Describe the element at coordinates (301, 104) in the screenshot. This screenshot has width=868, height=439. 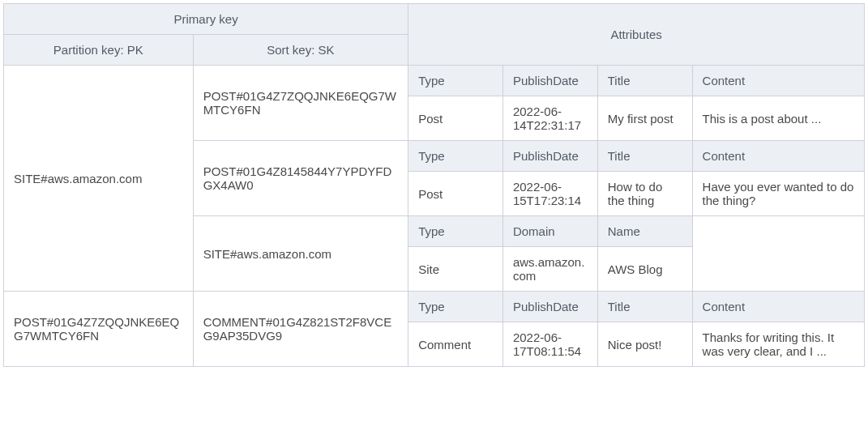
I see `sort-key-cell: POST#01G4Z7ZQQJNKE6EQG7WMTCY6FN` at that location.